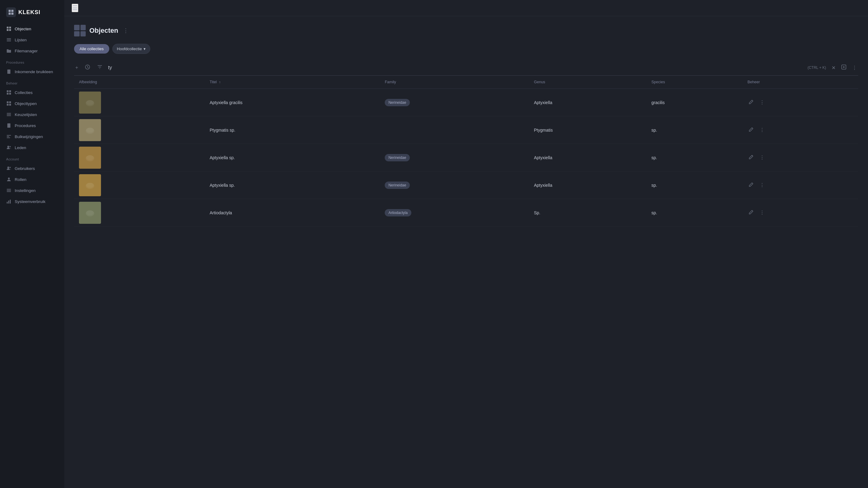 This screenshot has height=488, width=868. Describe the element at coordinates (77, 68) in the screenshot. I see `add-button: +` at that location.